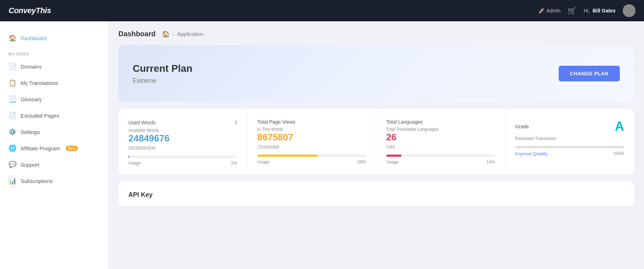  Describe the element at coordinates (629, 11) in the screenshot. I see `avatar` at that location.